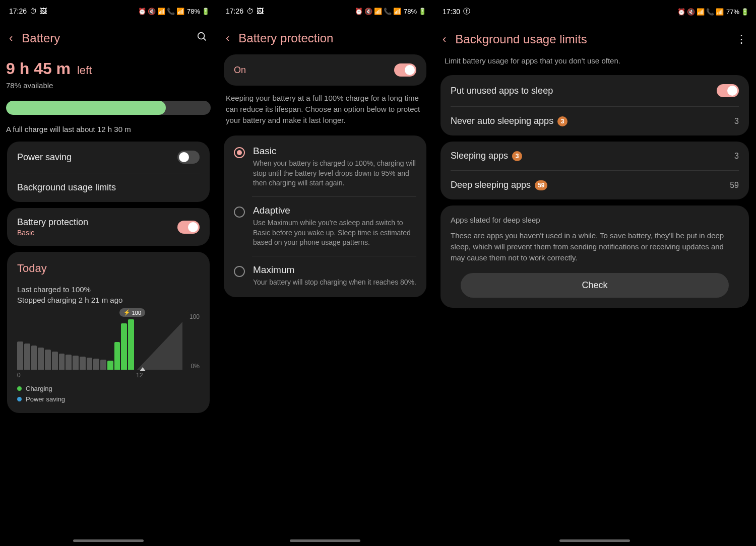 This screenshot has height=546, width=756. What do you see at coordinates (108, 172) in the screenshot?
I see `settings-card: Power saving Background usage limits` at bounding box center [108, 172].